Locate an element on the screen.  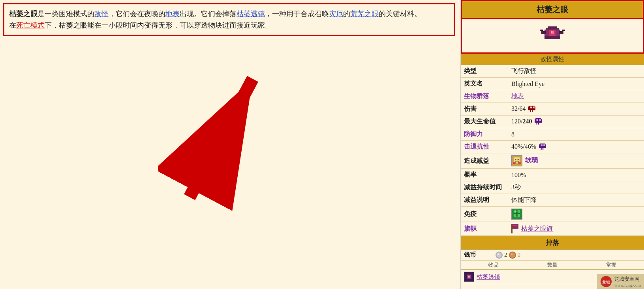
skull-icon is located at coordinates (532, 109).